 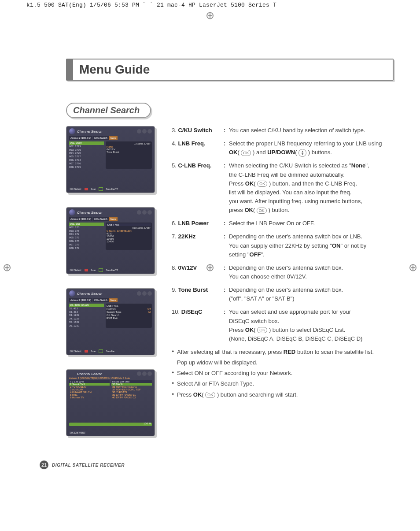 What do you see at coordinates (111, 424) in the screenshot?
I see `progress-bar: 100 %` at bounding box center [111, 424].